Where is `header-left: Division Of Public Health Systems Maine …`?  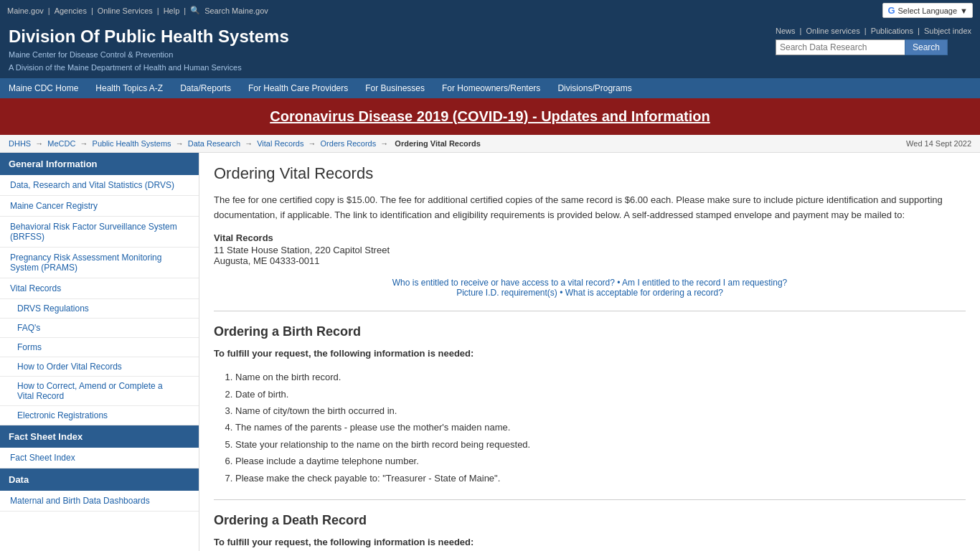 header-left: Division Of Public Health Systems Maine … is located at coordinates (149, 50).